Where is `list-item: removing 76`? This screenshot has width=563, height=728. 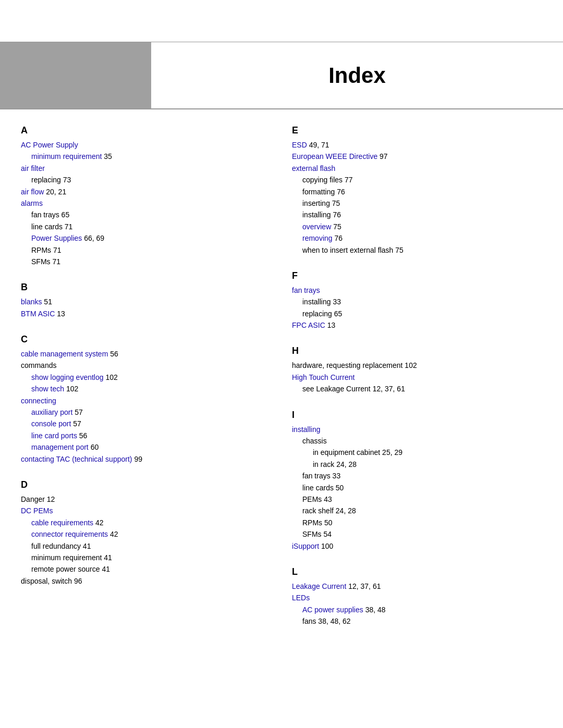
list-item: removing 76 is located at coordinates (417, 238).